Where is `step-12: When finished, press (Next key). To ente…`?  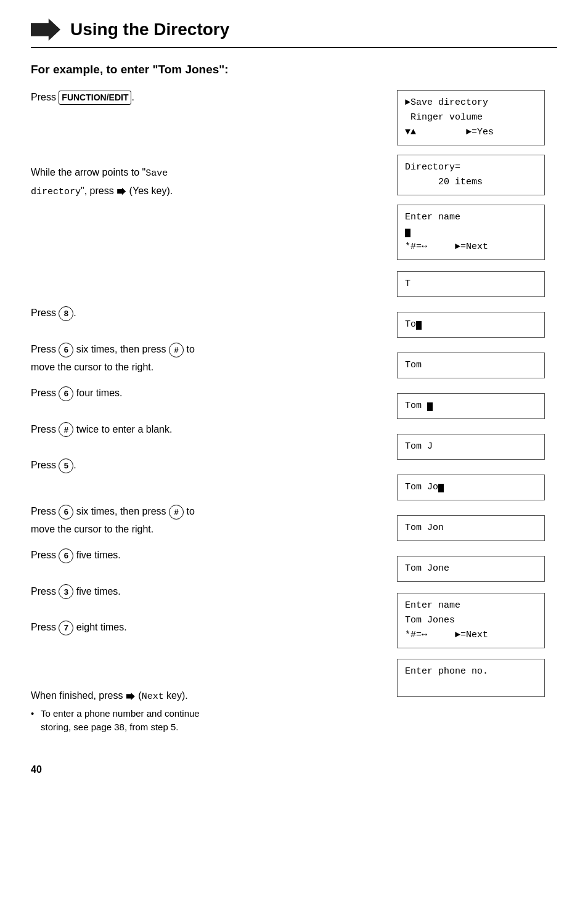 step-12: When finished, press (Next key). To ente… is located at coordinates (208, 711).